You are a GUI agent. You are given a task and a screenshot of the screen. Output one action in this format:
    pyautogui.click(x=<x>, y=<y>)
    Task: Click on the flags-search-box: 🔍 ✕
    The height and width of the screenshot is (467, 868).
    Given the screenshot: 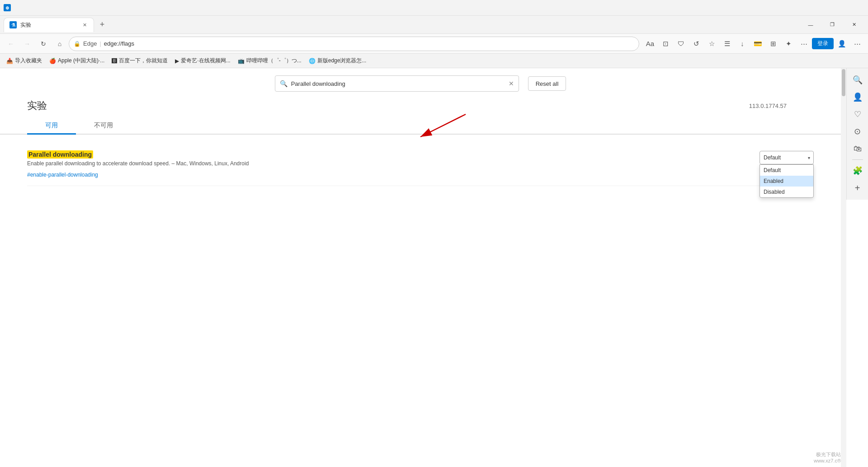 What is the action you would take?
    pyautogui.click(x=397, y=84)
    